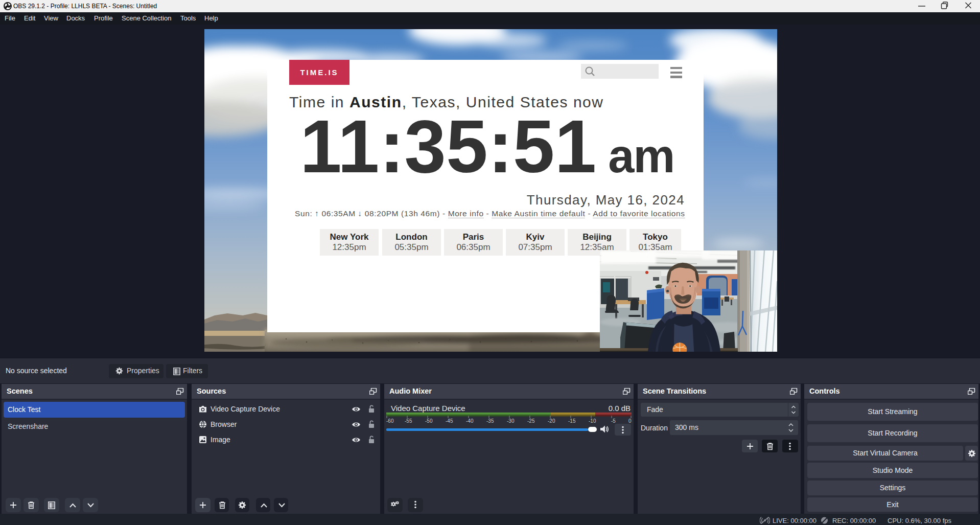 The image size is (980, 525). I want to click on svg-text: 0, so click(630, 421).